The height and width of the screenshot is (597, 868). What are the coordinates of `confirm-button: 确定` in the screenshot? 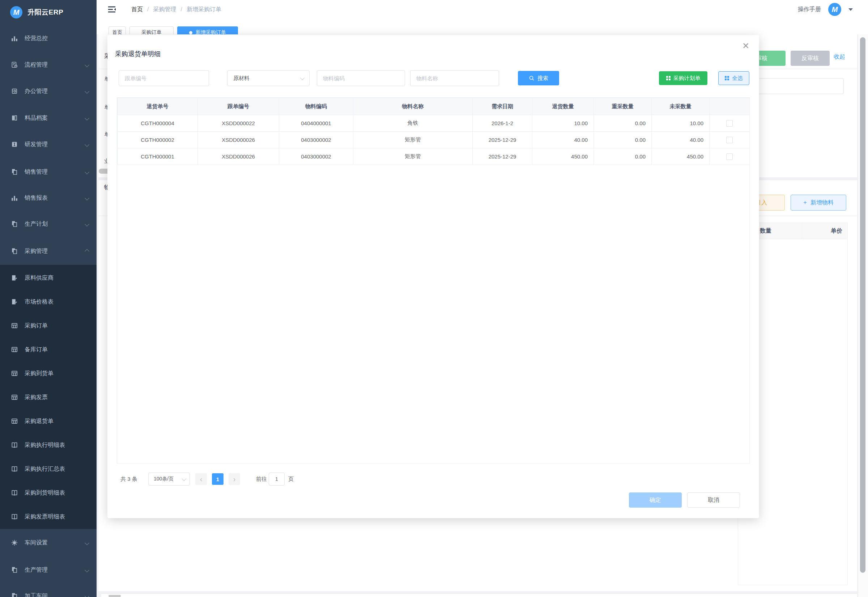 It's located at (655, 500).